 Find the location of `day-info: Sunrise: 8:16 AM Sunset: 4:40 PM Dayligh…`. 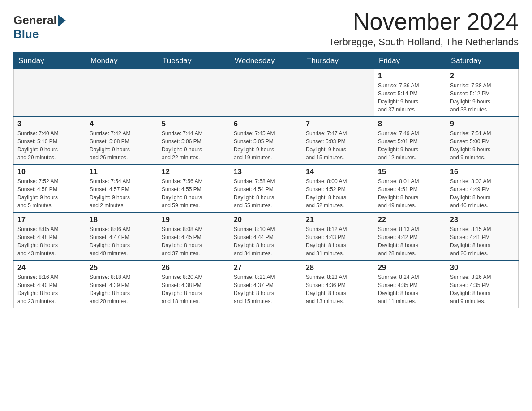

day-info: Sunrise: 8:16 AM Sunset: 4:40 PM Dayligh… is located at coordinates (50, 289).